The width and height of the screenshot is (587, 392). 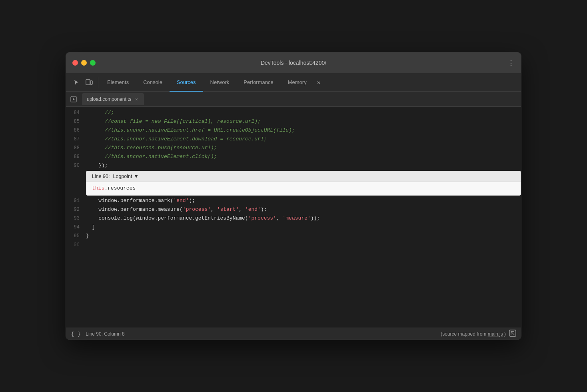 I want to click on minimize-button, so click(x=84, y=63).